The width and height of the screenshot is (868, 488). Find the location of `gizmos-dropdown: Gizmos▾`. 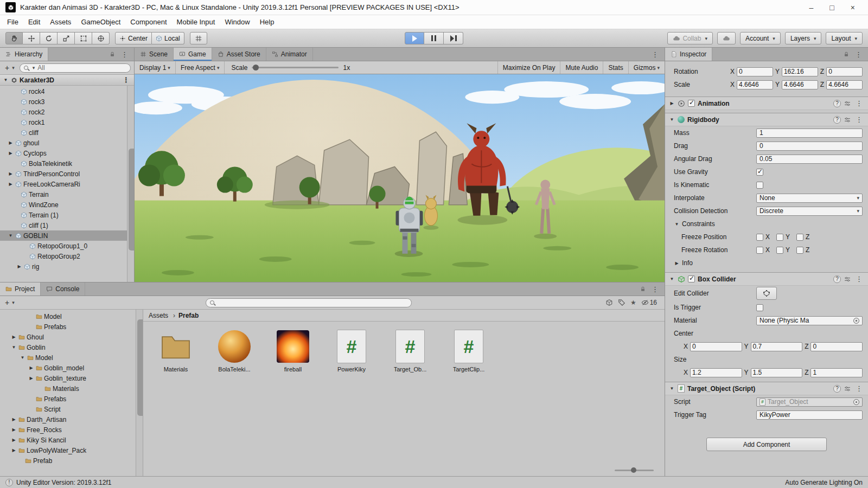

gizmos-dropdown: Gizmos▾ is located at coordinates (647, 67).